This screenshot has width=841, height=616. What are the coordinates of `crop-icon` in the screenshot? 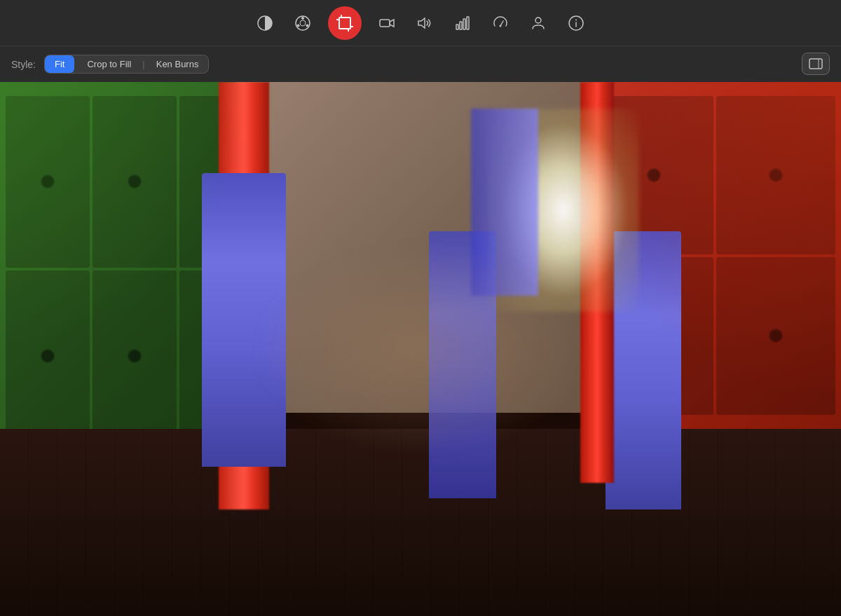 It's located at (345, 23).